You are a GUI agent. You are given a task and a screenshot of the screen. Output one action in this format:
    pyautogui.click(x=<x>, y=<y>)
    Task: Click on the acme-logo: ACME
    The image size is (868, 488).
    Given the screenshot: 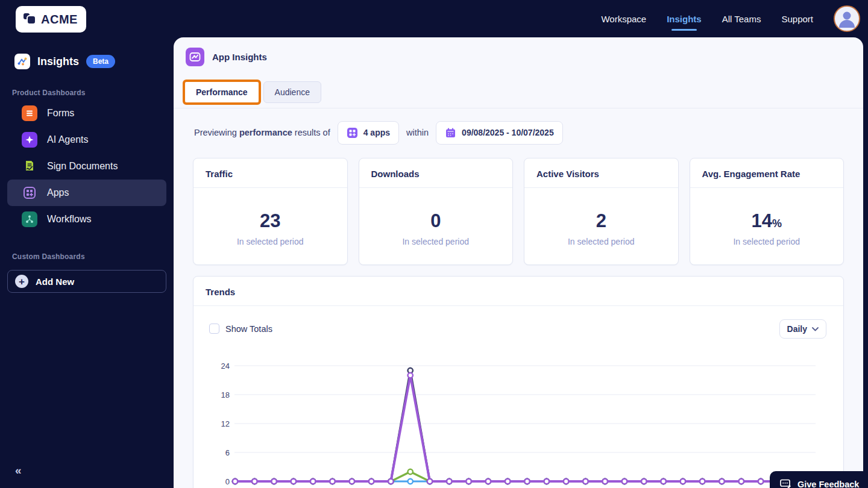 What is the action you would take?
    pyautogui.click(x=51, y=19)
    